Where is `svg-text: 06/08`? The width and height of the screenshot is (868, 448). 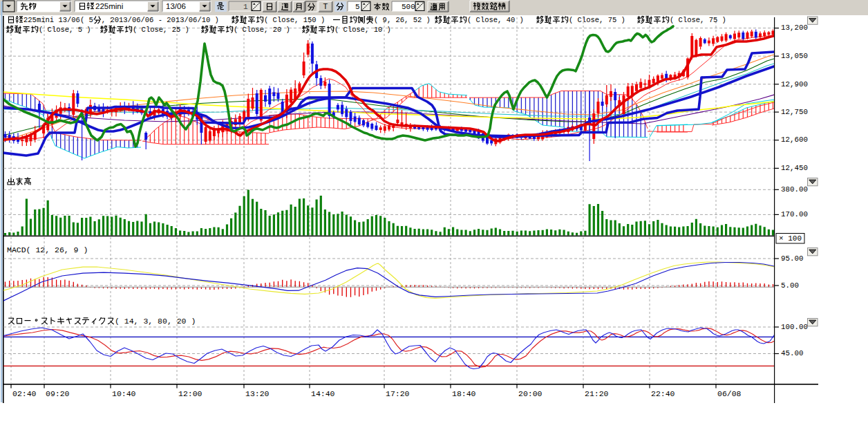 svg-text: 06/08 is located at coordinates (730, 394).